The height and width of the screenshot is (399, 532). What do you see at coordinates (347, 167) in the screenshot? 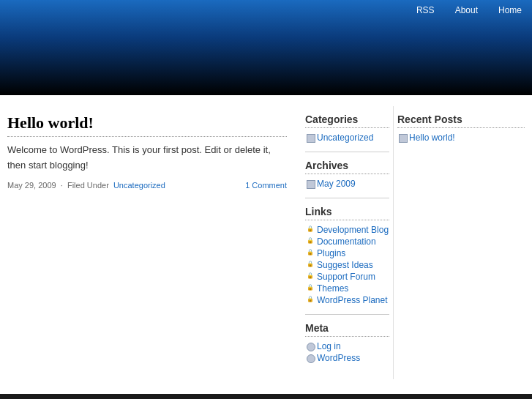
I see `archives-title: Archives` at bounding box center [347, 167].